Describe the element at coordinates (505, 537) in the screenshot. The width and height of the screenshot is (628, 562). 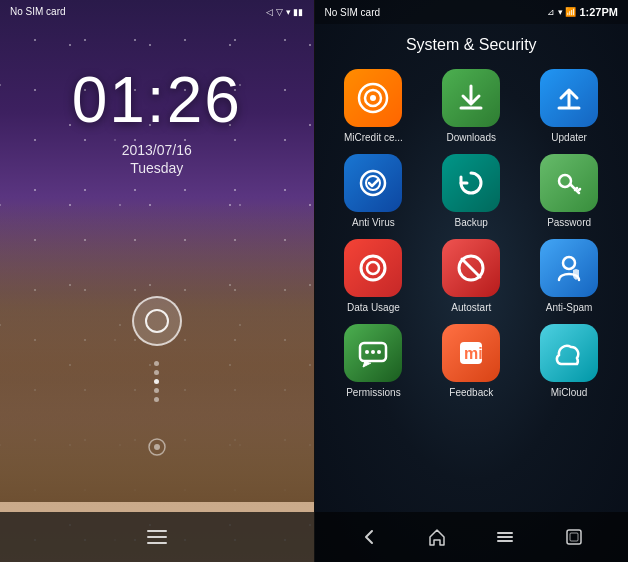
I see `menu-icon` at that location.